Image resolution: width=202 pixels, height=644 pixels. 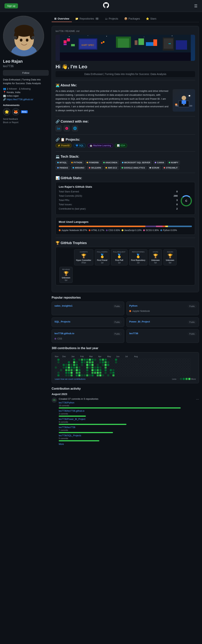 What do you see at coordinates (126, 403) in the screenshot?
I see `activity-repo-name-0: leo7736/Python` at bounding box center [126, 403].